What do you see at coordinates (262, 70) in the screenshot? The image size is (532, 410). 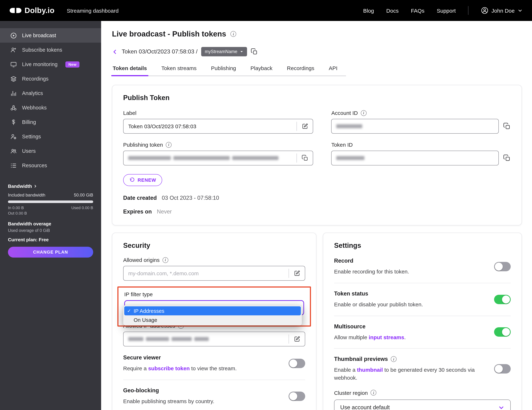 I see `tab-playback: Playback` at bounding box center [262, 70].